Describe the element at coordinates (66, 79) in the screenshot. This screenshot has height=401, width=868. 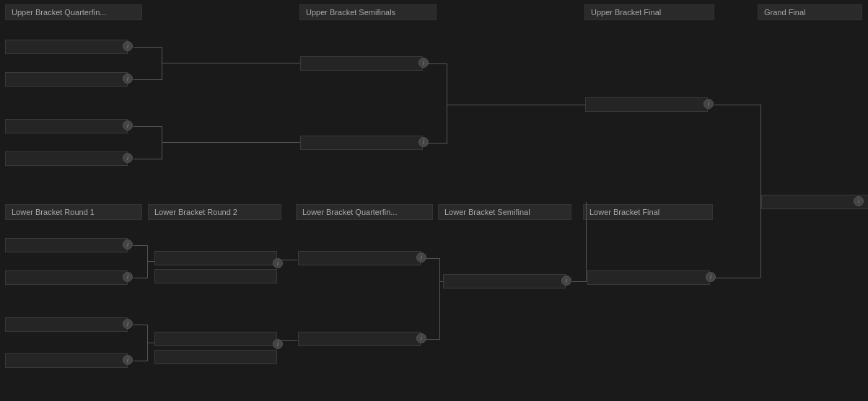
I see `ubq-m1-t2` at that location.